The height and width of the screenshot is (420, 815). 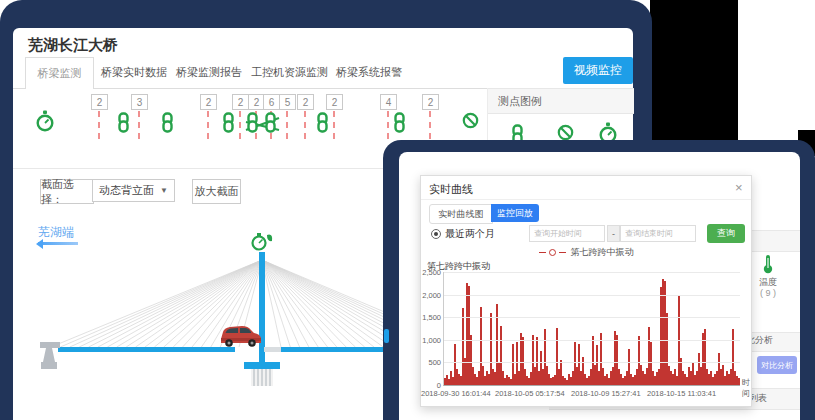 What do you see at coordinates (427, 340) in the screenshot?
I see `y-tick-label: 1,000` at bounding box center [427, 340].